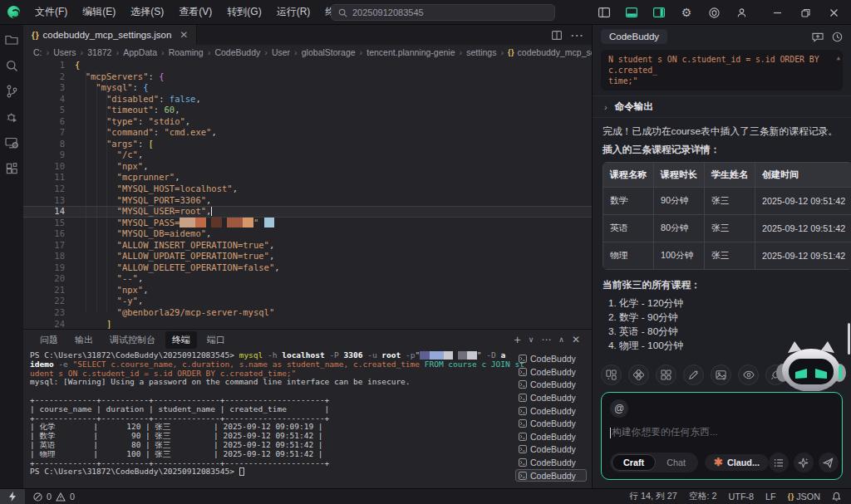 The height and width of the screenshot is (504, 851). I want to click on code-line-10: 10 "npx",, so click(307, 167).